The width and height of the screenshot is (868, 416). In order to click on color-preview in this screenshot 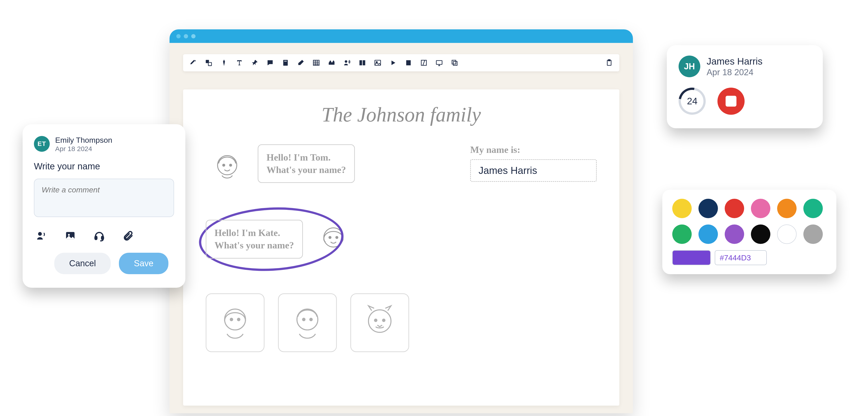, I will do `click(691, 258)`.